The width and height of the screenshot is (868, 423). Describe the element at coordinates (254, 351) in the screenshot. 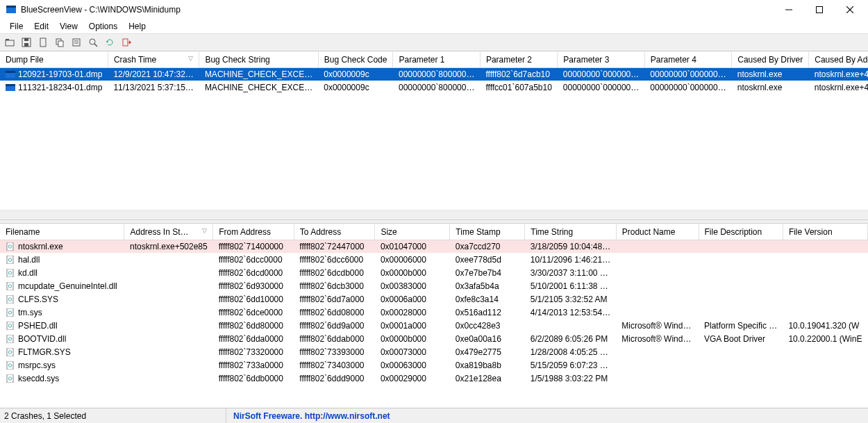

I see `cell: fffff802`73320000` at that location.